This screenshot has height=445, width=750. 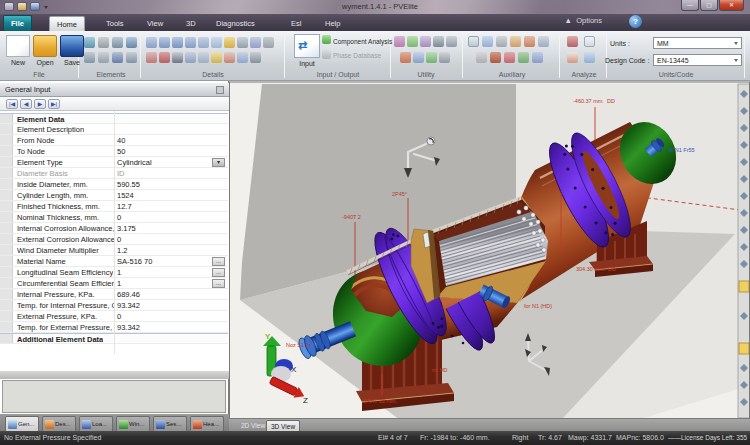 What do you see at coordinates (400, 194) in the screenshot?
I see `svg-text: 2P45°` at bounding box center [400, 194].